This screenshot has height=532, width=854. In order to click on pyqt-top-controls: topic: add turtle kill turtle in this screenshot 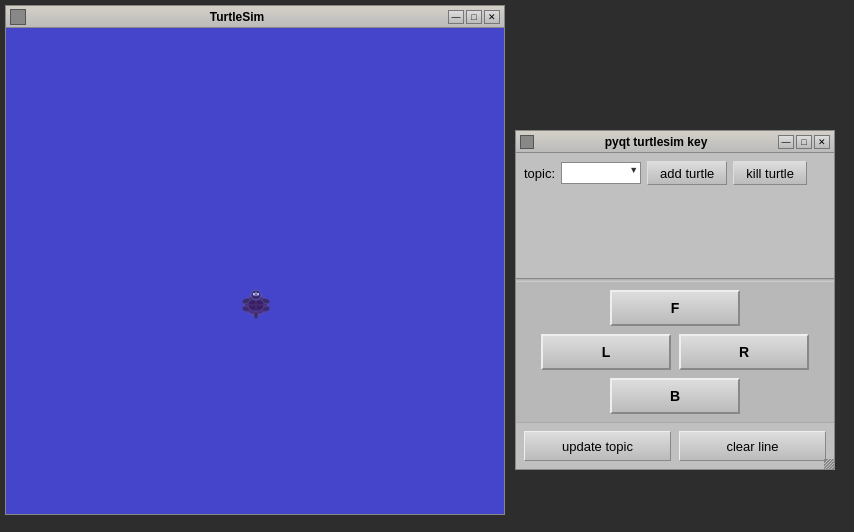, I will do `click(675, 216)`.